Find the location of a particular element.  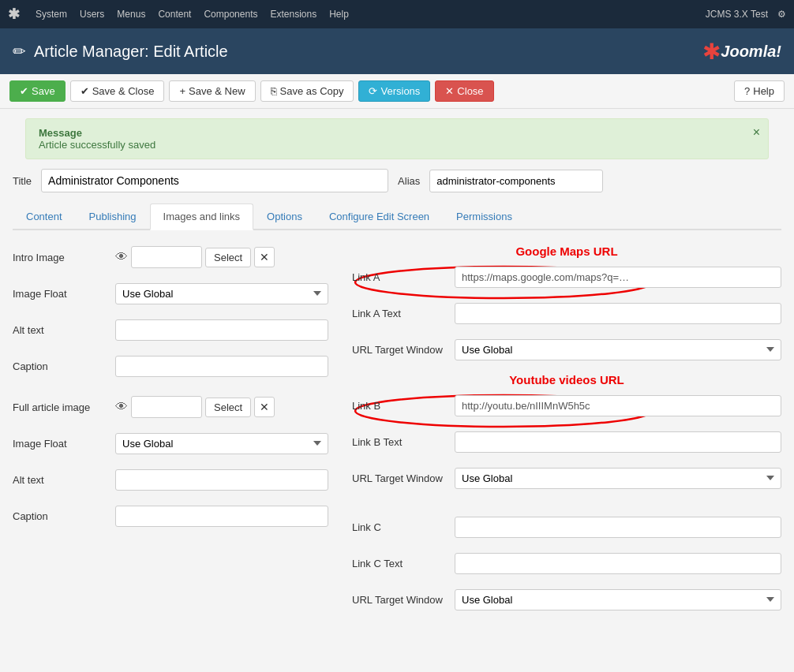

link-b-label: Link B is located at coordinates (403, 405).